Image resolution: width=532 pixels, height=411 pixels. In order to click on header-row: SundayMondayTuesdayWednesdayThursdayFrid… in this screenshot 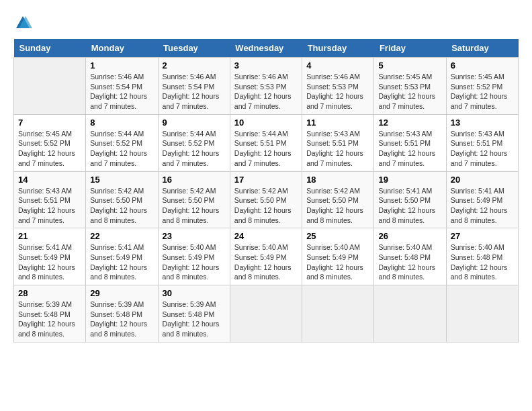, I will do `click(266, 48)`.